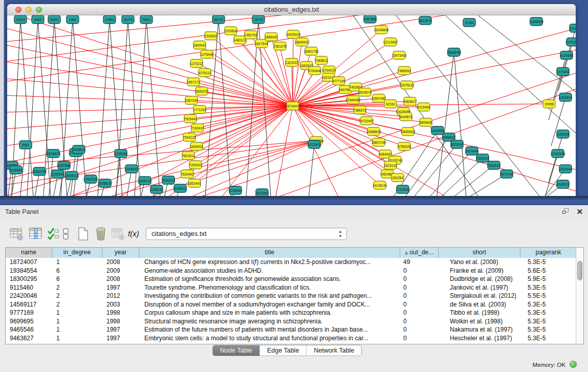 Image resolution: width=588 pixels, height=372 pixels. I want to click on graph-node: 85723, so click(219, 19).